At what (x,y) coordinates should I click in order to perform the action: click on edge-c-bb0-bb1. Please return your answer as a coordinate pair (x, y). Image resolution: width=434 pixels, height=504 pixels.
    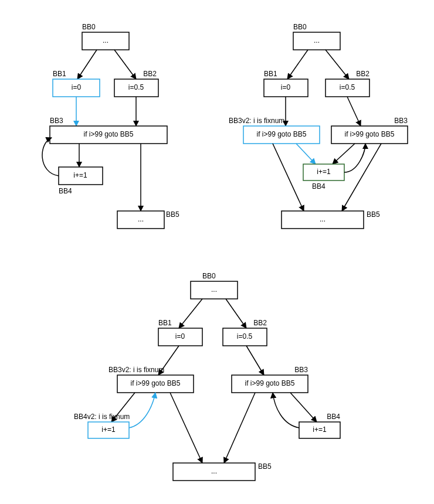
    Looking at the image, I should click on (191, 314).